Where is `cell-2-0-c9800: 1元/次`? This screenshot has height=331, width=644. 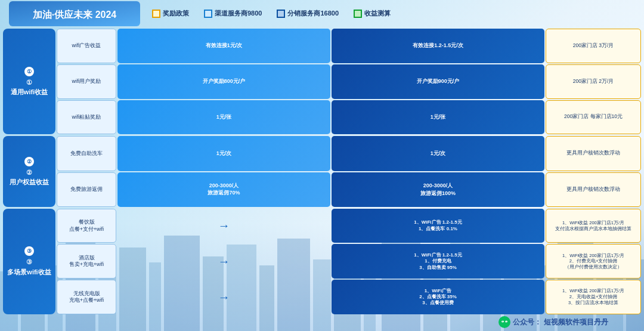
cell-2-0-c9800: 1元/次 is located at coordinates (224, 153).